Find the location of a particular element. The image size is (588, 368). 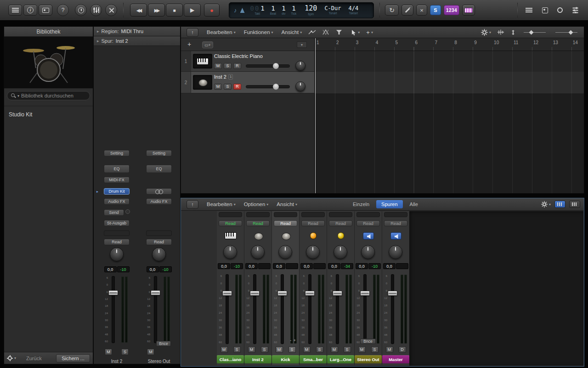

play-button: ▶ is located at coordinates (192, 10).